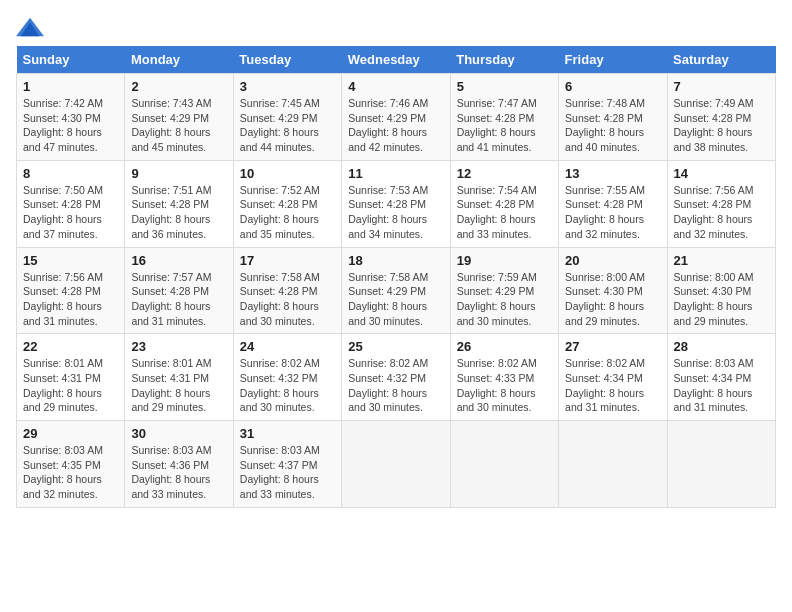 Image resolution: width=792 pixels, height=612 pixels. I want to click on day-number: 16, so click(178, 260).